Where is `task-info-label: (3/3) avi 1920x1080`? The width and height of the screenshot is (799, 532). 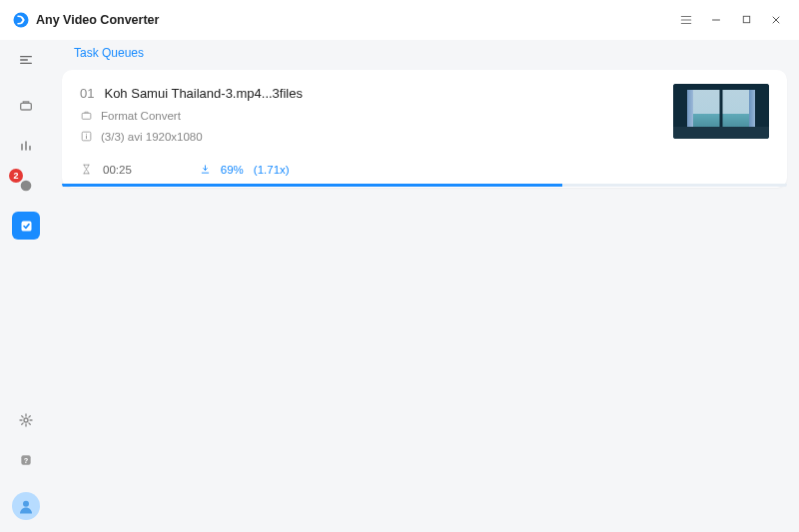
task-info-label: (3/3) avi 1920x1080 is located at coordinates (152, 137).